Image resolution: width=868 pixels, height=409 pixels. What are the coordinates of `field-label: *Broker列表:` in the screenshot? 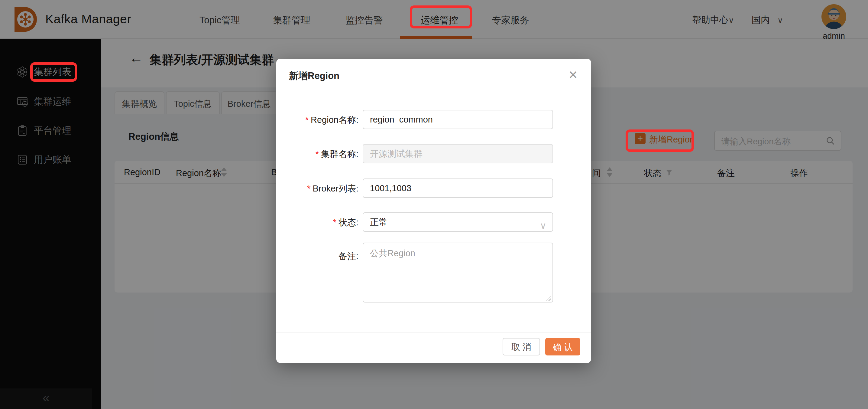 It's located at (333, 189).